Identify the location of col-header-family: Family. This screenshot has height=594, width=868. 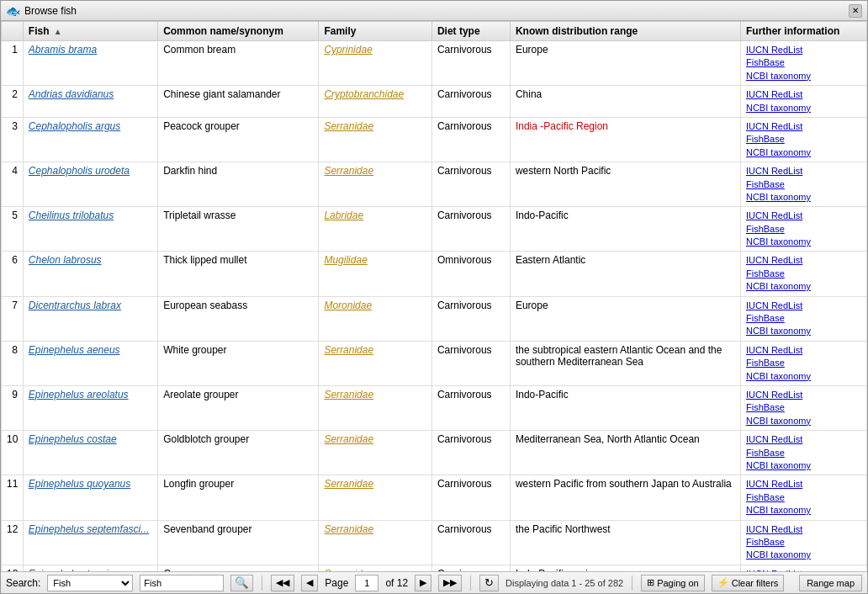
(375, 32).